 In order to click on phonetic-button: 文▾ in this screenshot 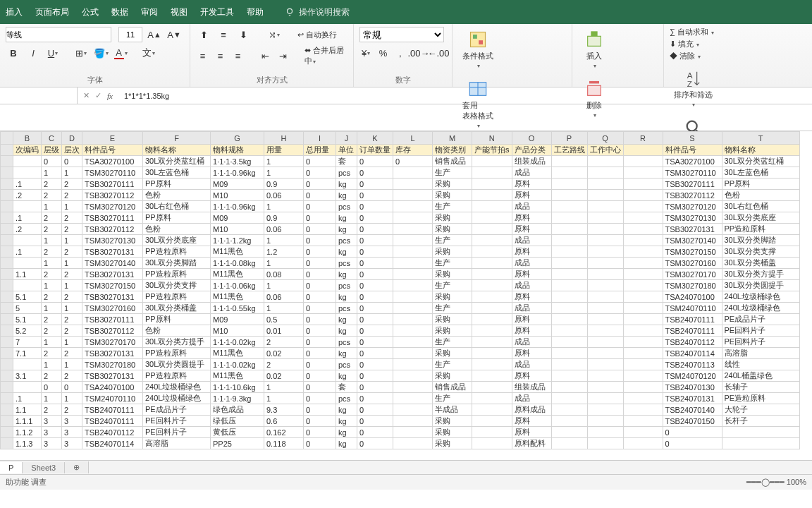, I will do `click(149, 53)`.